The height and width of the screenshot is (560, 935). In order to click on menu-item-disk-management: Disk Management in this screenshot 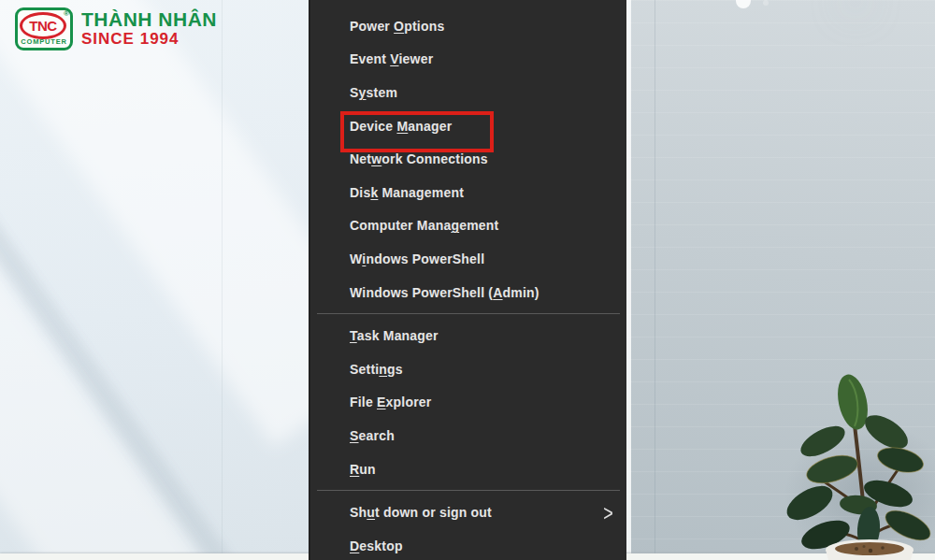, I will do `click(468, 193)`.